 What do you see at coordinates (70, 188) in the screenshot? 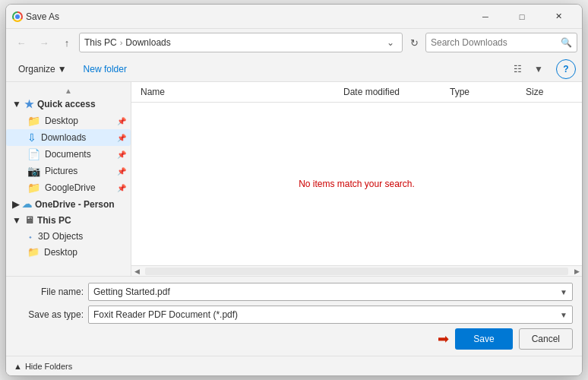
I see `sidebar-item-label: GoogleDrive` at bounding box center [70, 188].